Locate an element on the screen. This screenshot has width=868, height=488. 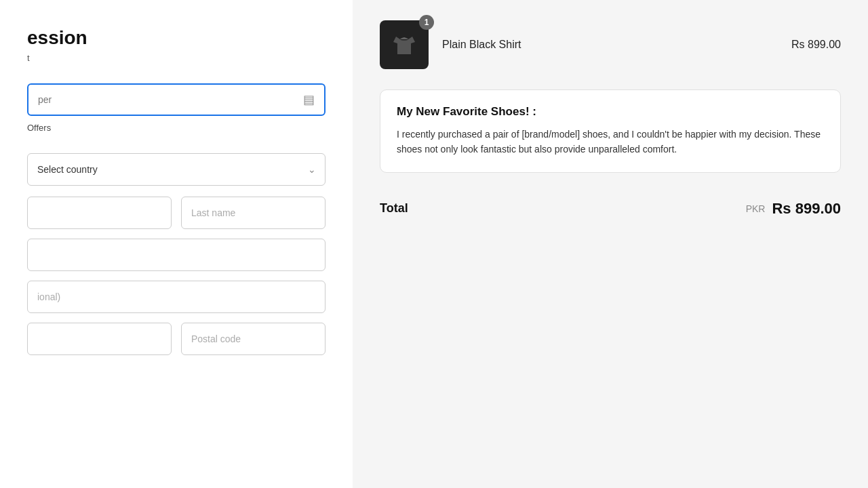
coupon-icon: ▤ is located at coordinates (309, 100).